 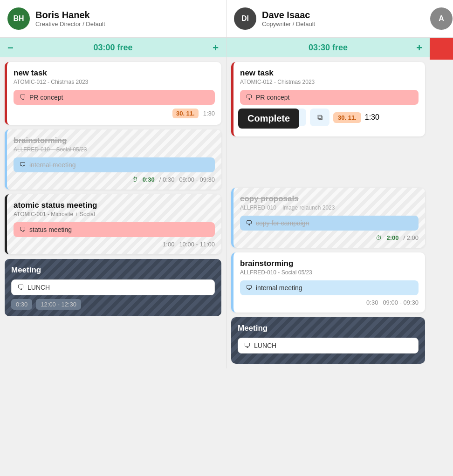 I want to click on right-new-task-subtitle: ATOMIC-012 - Chistmas 2023, so click(x=329, y=82).